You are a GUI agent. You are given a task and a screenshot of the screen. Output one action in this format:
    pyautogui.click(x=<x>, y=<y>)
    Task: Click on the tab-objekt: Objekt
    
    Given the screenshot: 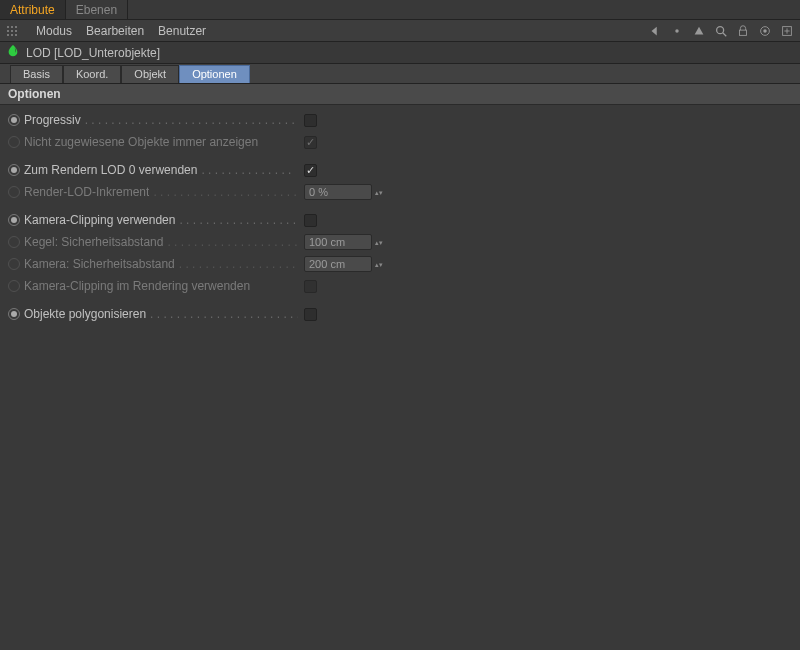 What is the action you would take?
    pyautogui.click(x=150, y=74)
    